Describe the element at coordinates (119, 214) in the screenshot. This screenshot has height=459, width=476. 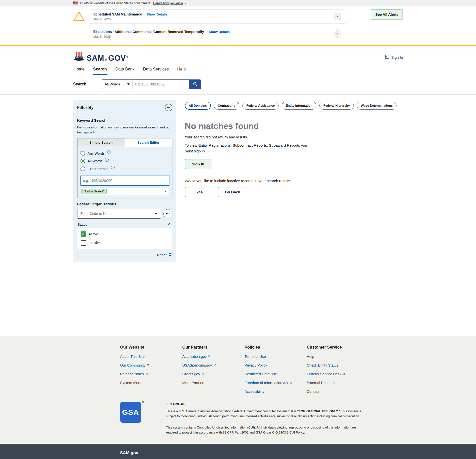
I see `federal-organizations-combobox: Enter Code or Name` at that location.